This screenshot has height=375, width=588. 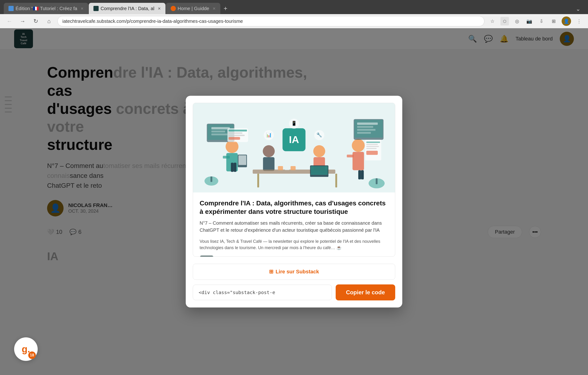 What do you see at coordinates (226, 9) in the screenshot?
I see `new-tab-button: +` at bounding box center [226, 9].